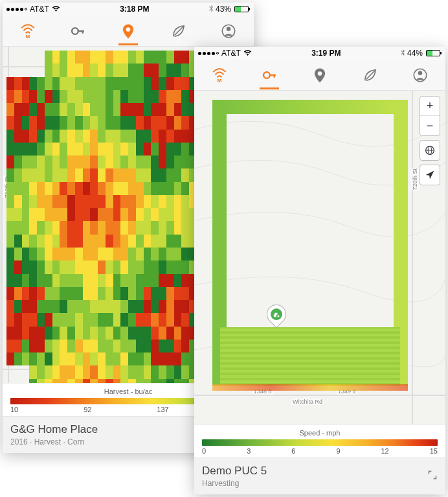 The image size is (448, 497). I want to click on legend-speed: Speed - mph 03691215, so click(320, 441).